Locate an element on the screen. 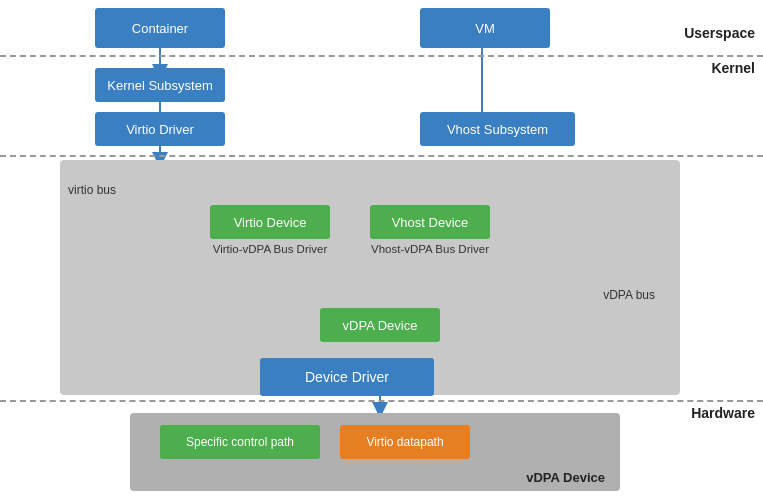 The image size is (763, 500). userspace-label: Userspace is located at coordinates (720, 33).